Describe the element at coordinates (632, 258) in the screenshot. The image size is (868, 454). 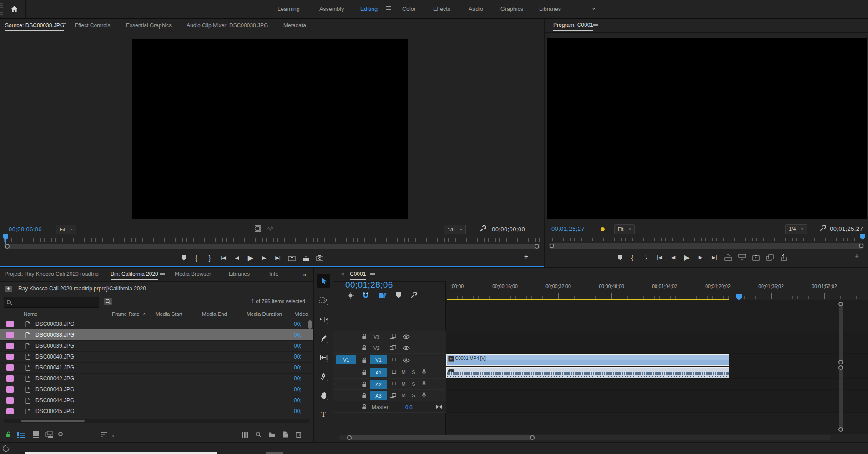
I see `mark-in-button: {` at that location.